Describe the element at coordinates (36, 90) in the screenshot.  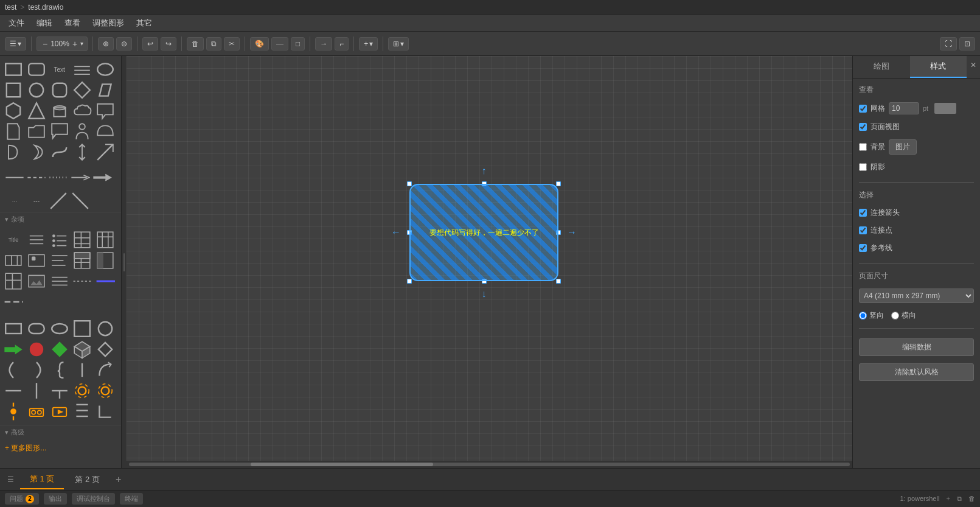
I see `shape-circle` at that location.